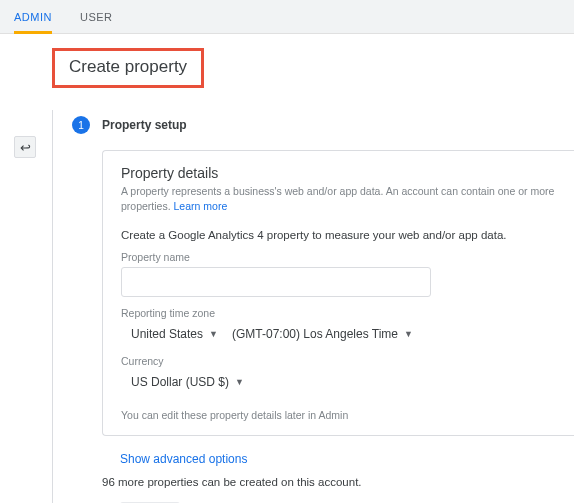 This screenshot has height=503, width=574. I want to click on property-quota-text: 96 more properties can be created on thi…, so click(338, 482).